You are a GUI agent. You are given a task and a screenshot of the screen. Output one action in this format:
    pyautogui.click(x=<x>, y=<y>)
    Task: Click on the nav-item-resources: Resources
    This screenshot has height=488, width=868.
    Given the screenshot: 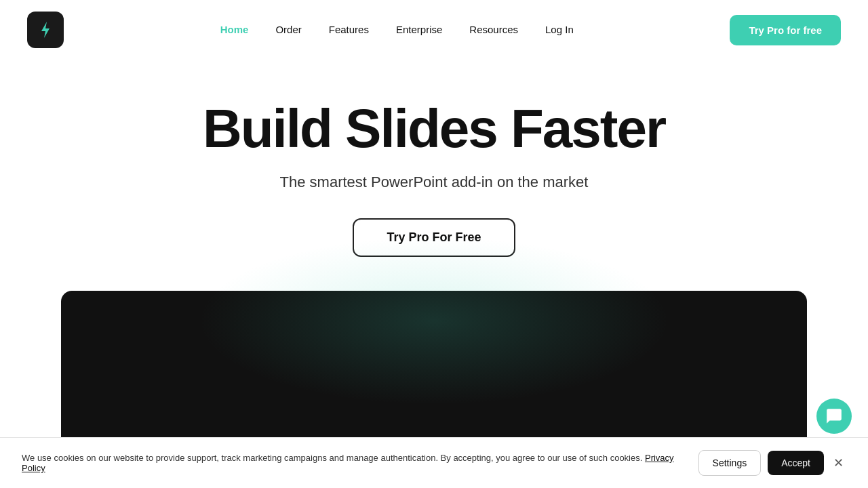 What is the action you would take?
    pyautogui.click(x=494, y=30)
    